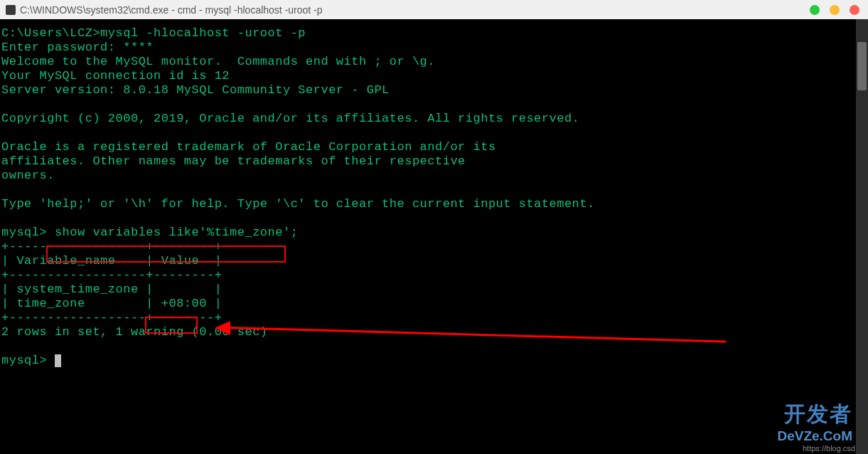  Describe the element at coordinates (28, 175) in the screenshot. I see `trademark-line-3: owners.` at that location.